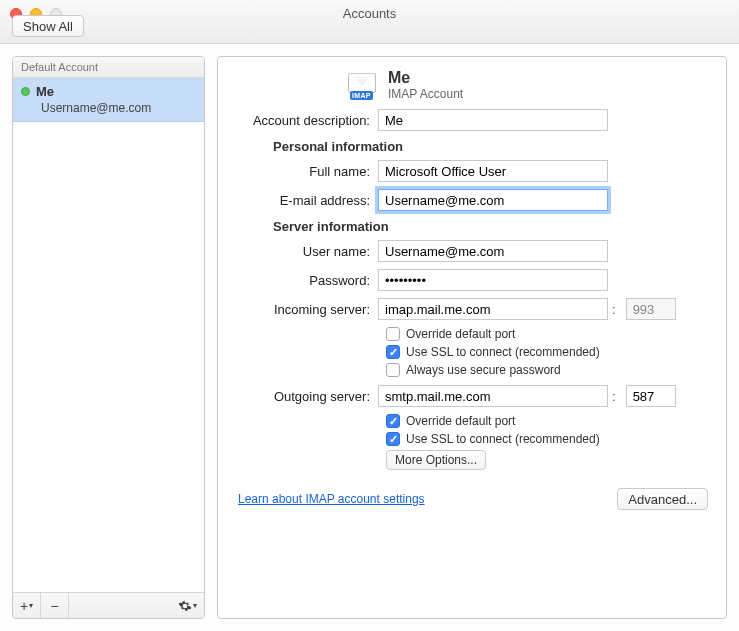 This screenshot has height=631, width=739. What do you see at coordinates (493, 120) in the screenshot?
I see `account-description-field` at bounding box center [493, 120].